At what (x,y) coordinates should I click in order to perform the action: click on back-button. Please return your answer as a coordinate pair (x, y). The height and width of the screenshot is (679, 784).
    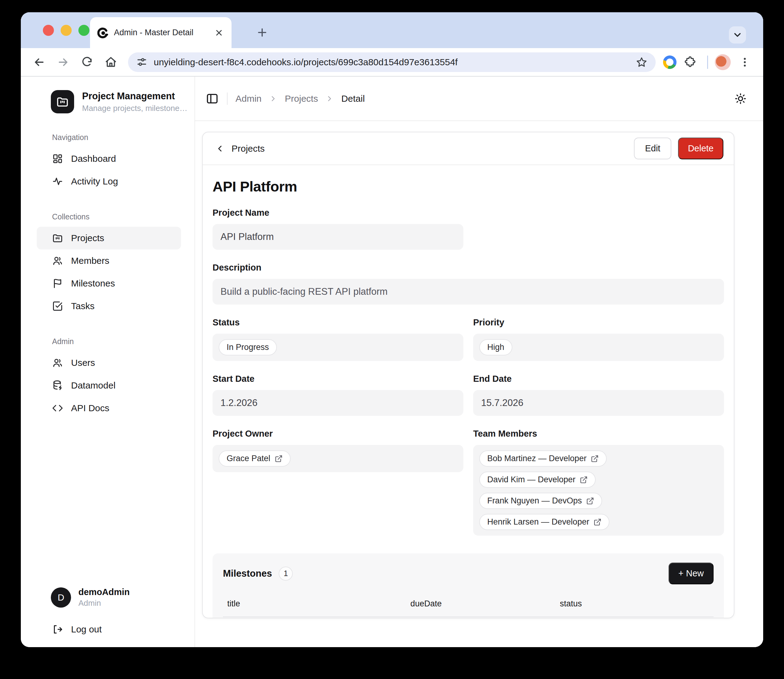
    Looking at the image, I should click on (39, 62).